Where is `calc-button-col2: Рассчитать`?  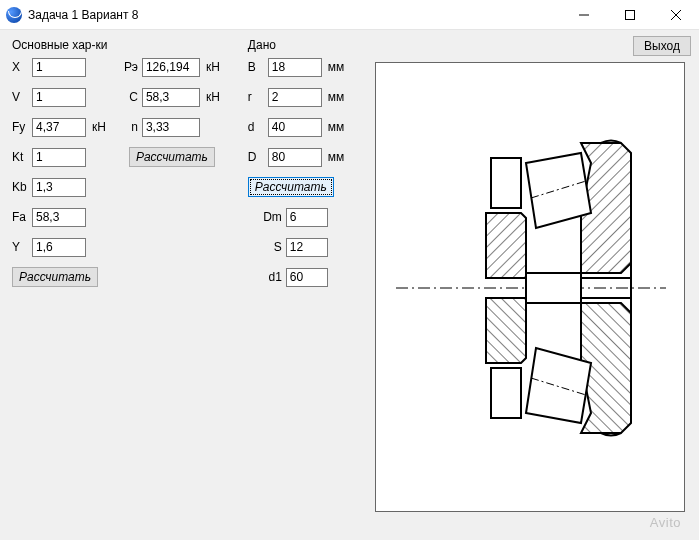
calc-button-col2: Рассчитать is located at coordinates (172, 157).